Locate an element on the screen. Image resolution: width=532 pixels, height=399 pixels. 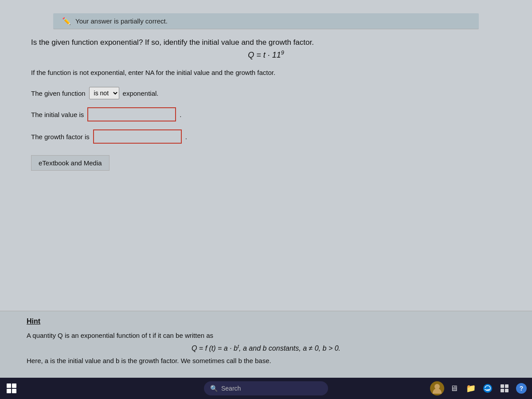
question-mark-icon: ? is located at coordinates (521, 388).